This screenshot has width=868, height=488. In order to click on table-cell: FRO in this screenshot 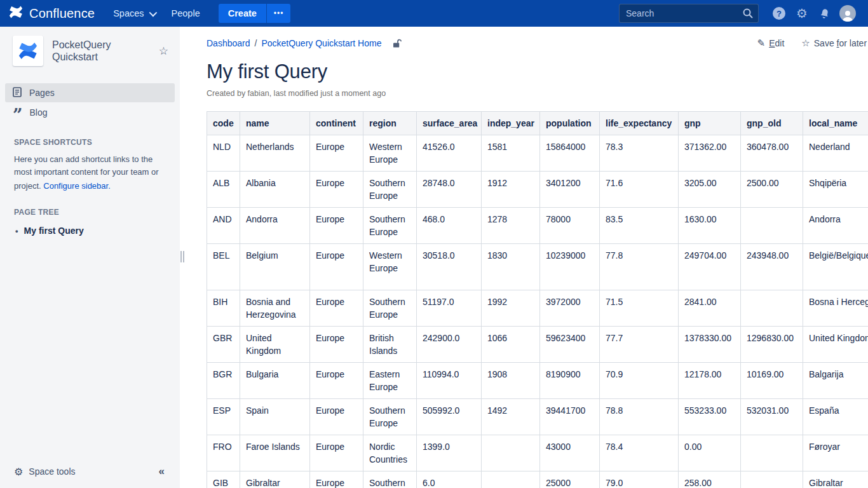, I will do `click(224, 454)`.